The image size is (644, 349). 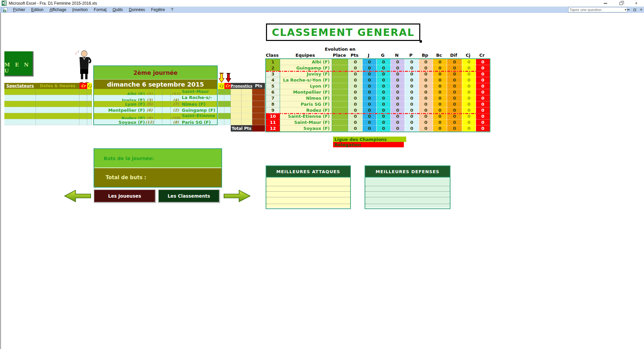 I want to click on doc-close-button: ×, so click(x=641, y=10).